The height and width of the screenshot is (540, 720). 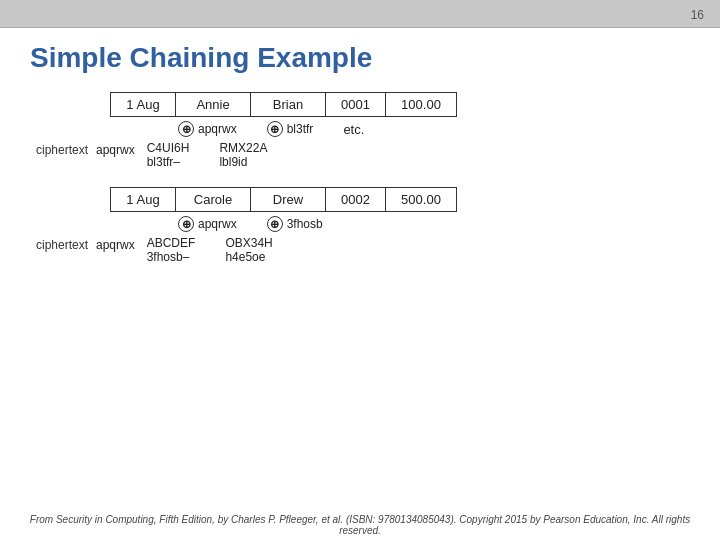 What do you see at coordinates (360, 130) in the screenshot?
I see `example-1: 1 Aug Annie Brian 0001 100.00 ⊕ apqrwx ⊕…` at bounding box center [360, 130].